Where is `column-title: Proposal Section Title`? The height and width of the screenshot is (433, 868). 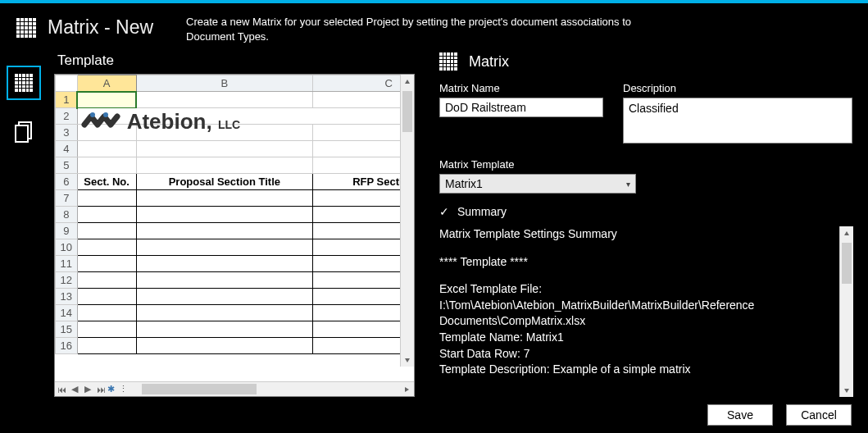 column-title: Proposal Section Title is located at coordinates (225, 182).